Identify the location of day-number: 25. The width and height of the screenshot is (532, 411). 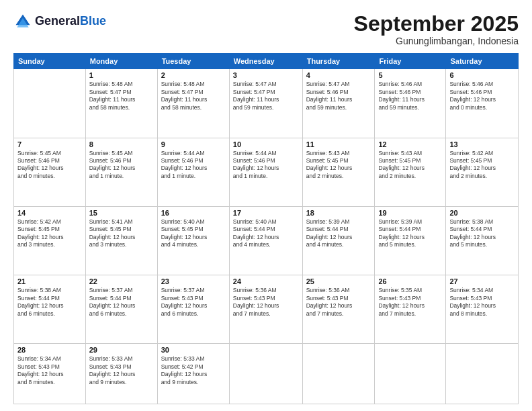
(339, 281).